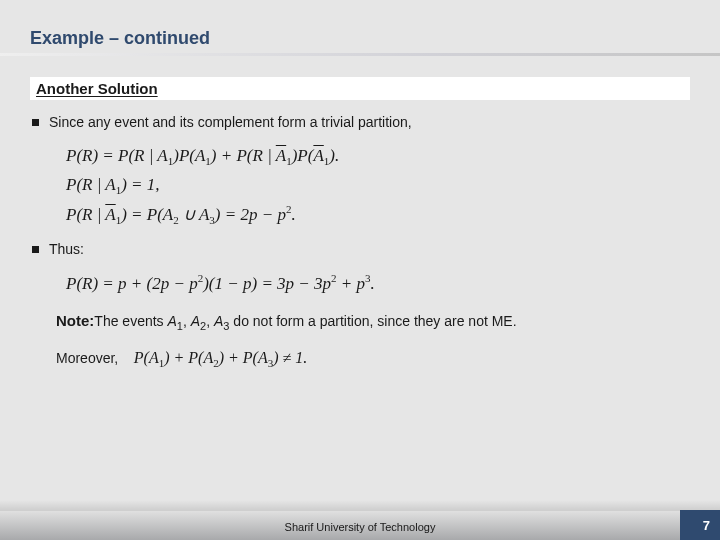 Image resolution: width=720 pixels, height=540 pixels. What do you see at coordinates (360, 505) in the screenshot?
I see `footer-shadow` at bounding box center [360, 505].